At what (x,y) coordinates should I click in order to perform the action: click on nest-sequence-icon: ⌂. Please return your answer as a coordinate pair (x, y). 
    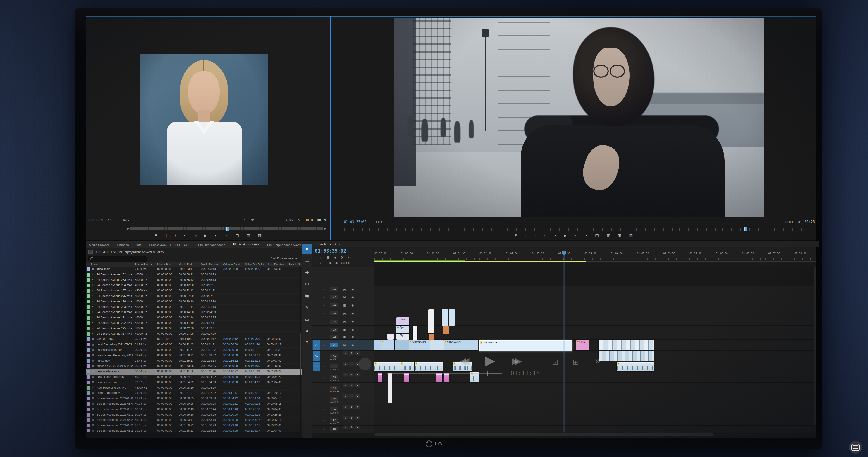
    Looking at the image, I should click on (315, 258).